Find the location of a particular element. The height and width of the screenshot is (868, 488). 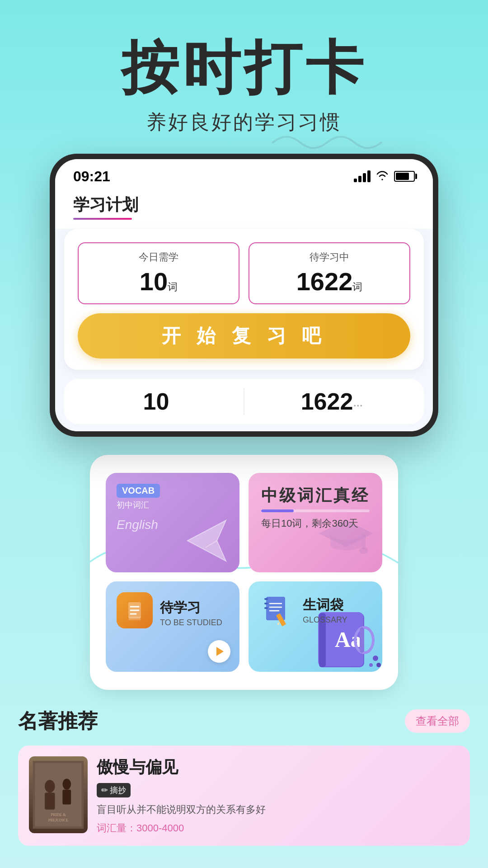

book-info: 傲慢与偏见 ✏ 摘抄 盲目听从并不能说明双方的关系有多好 词汇量：3000-40… is located at coordinates (278, 796).